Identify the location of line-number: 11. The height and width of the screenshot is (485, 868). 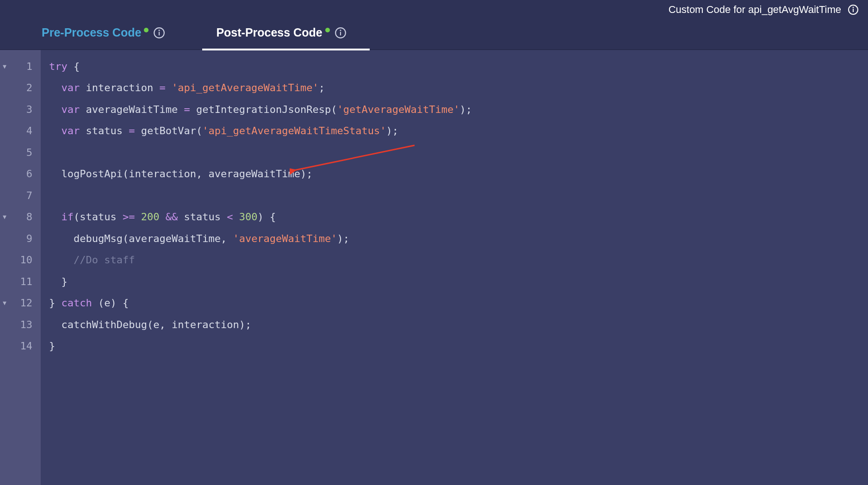
(27, 281).